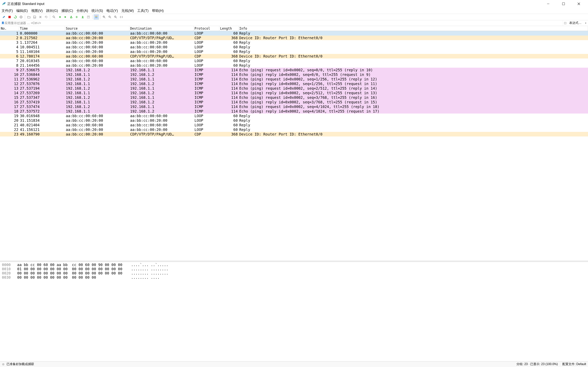  Describe the element at coordinates (294, 4) in the screenshot. I see `titlebar: 正在捕获 Standard input` at that location.